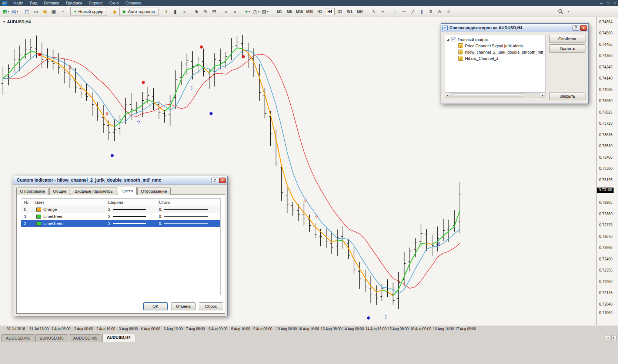 This screenshot has width=618, height=364. What do you see at coordinates (94, 191) in the screenshot?
I see `tab-inputs: Входные параметры` at bounding box center [94, 191].